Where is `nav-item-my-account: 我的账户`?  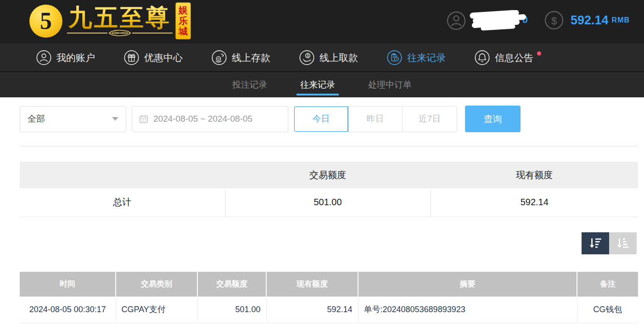
nav-item-my-account: 我的账户 is located at coordinates (65, 58).